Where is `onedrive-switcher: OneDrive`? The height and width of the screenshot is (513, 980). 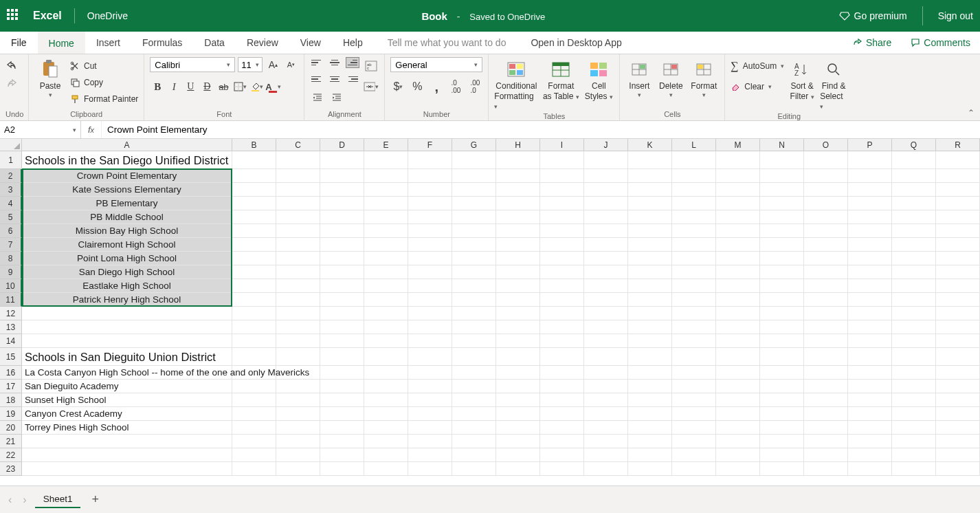
onedrive-switcher: OneDrive is located at coordinates (107, 16).